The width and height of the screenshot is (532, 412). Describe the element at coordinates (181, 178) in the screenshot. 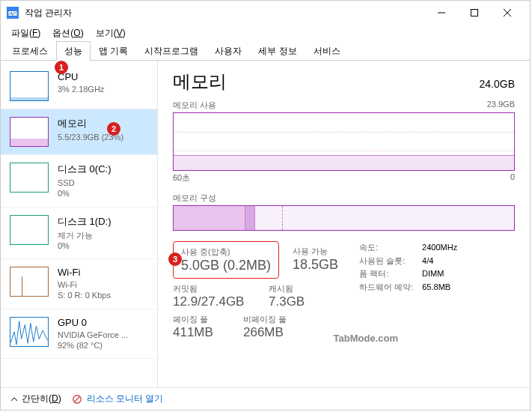

I see `chart-x-left: 60초` at that location.